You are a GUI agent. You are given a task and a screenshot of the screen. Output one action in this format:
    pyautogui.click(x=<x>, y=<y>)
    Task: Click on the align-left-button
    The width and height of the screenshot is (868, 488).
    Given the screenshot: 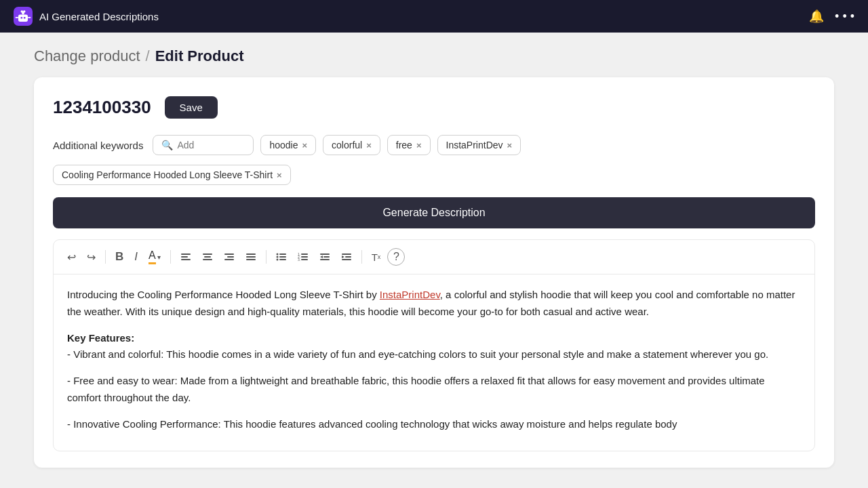 What is the action you would take?
    pyautogui.click(x=186, y=257)
    